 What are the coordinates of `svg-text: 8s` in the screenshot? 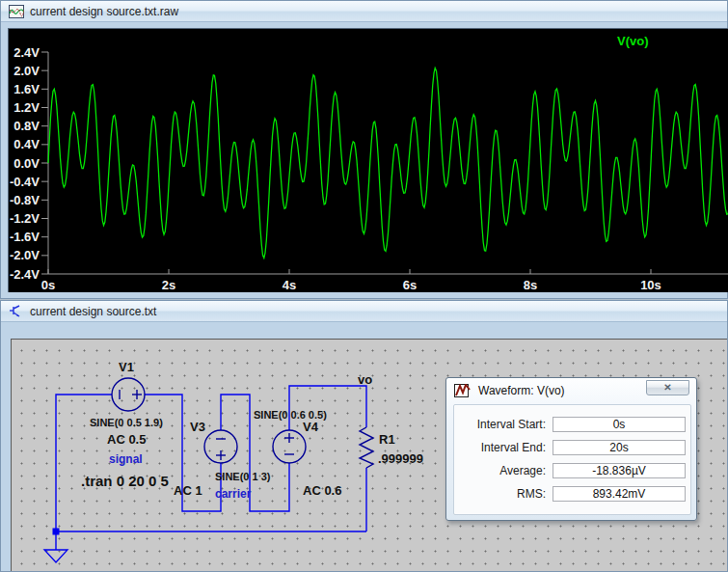 It's located at (530, 286).